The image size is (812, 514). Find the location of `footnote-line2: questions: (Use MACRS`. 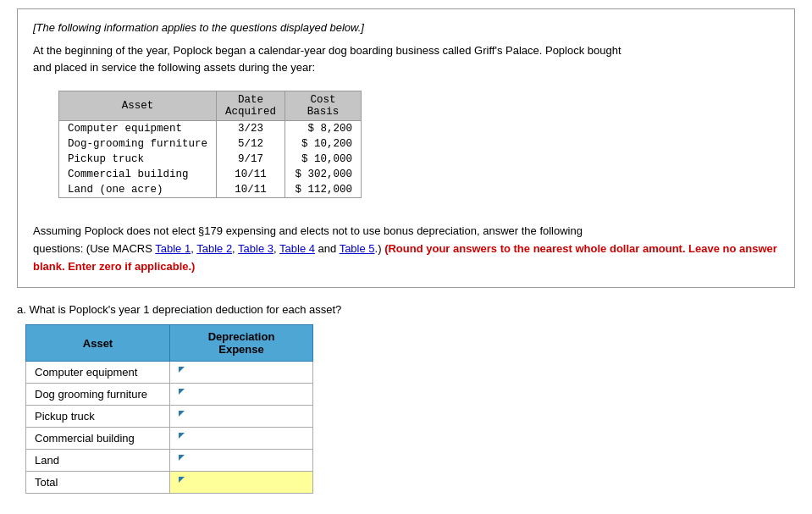

footnote-line2: questions: (Use MACRS is located at coordinates (94, 249).